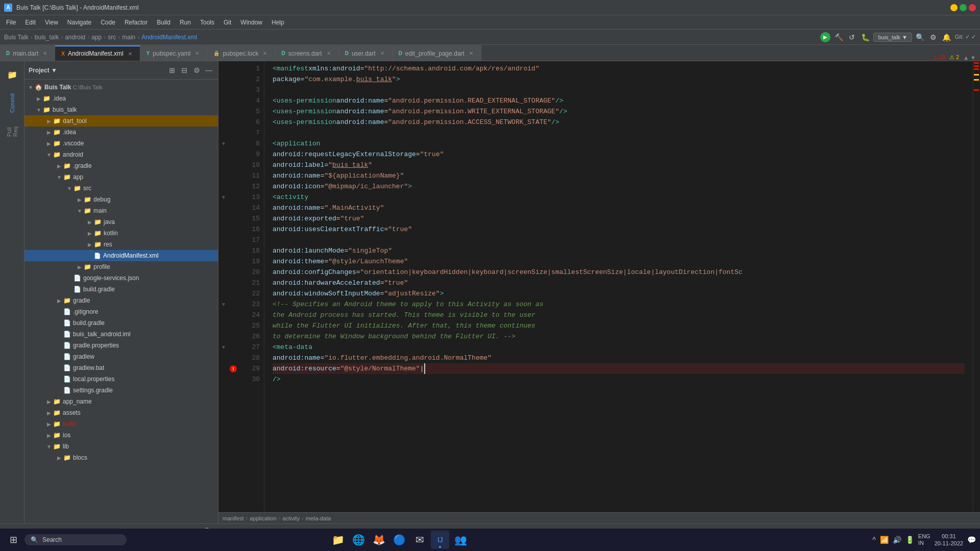 The height and width of the screenshot is (551, 980). What do you see at coordinates (97, 53) in the screenshot?
I see `tab-androidmanifest: X AndroidManifest.xml ✕` at bounding box center [97, 53].